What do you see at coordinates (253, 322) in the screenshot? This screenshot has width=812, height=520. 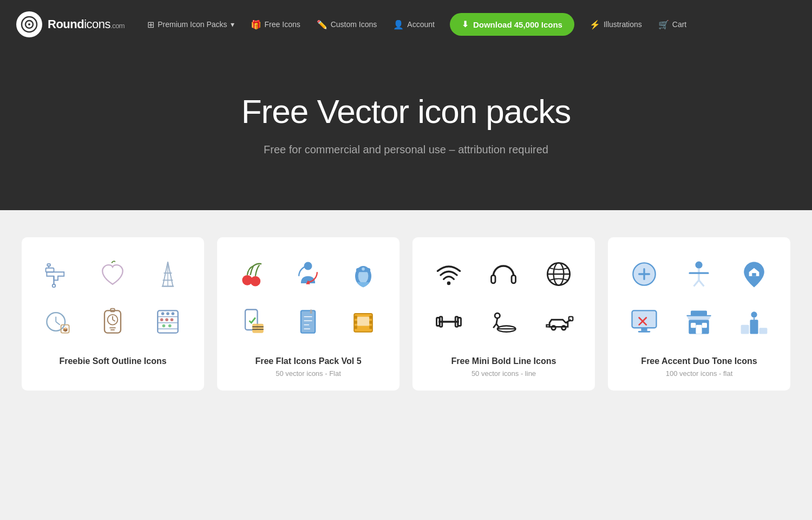 I see `icon-mobile-check` at bounding box center [253, 322].